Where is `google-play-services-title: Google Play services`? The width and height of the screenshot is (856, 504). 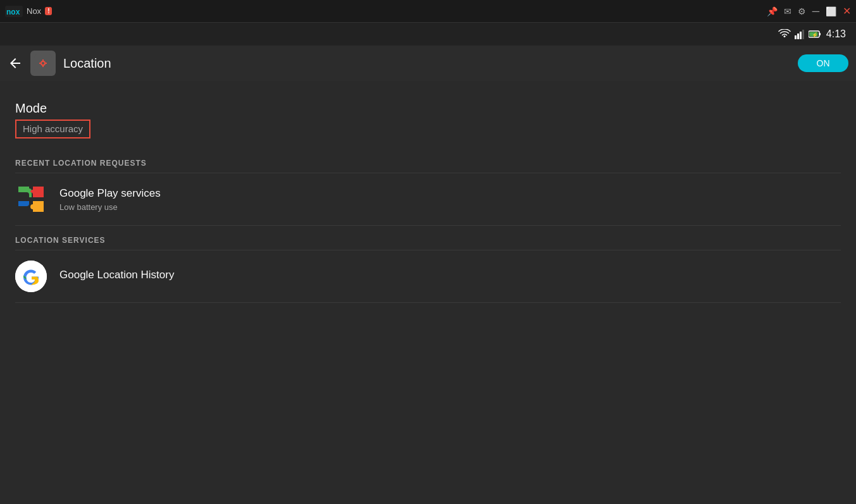
google-play-services-title: Google Play services is located at coordinates (450, 194).